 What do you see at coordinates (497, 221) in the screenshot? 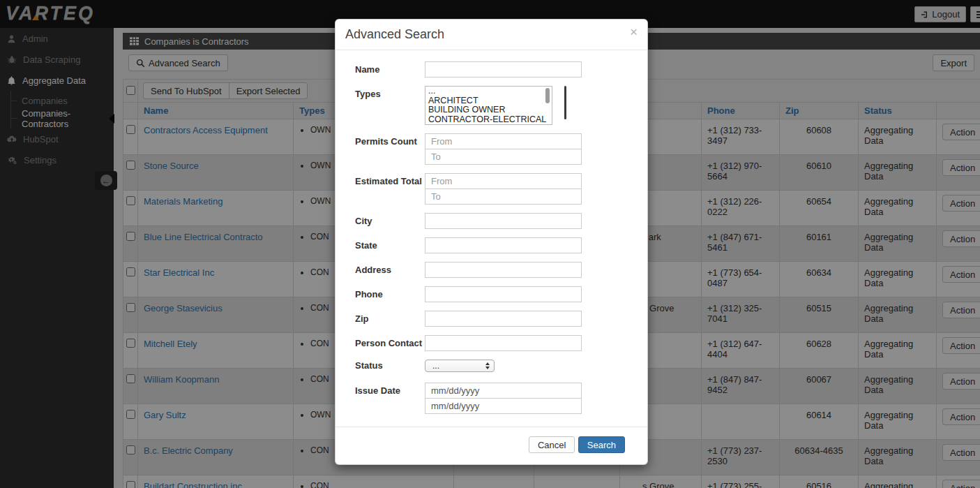
I see `field-row-city: City` at bounding box center [497, 221].